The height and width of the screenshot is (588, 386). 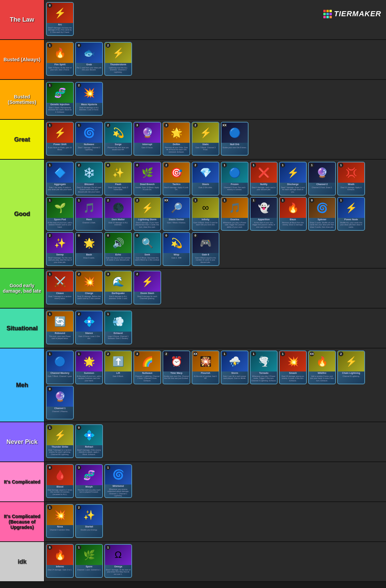 What do you see at coordinates (351, 214) in the screenshot?
I see `card: 1⚡Power NodeShuffle ALL your cards into …` at bounding box center [351, 214].